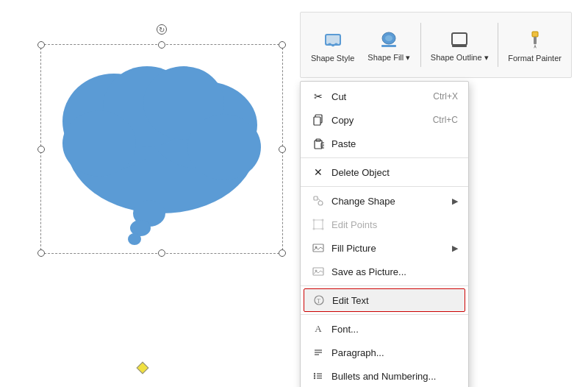 This screenshot has width=588, height=387. I want to click on menu-item-paragraph: Paragraph..., so click(384, 352).